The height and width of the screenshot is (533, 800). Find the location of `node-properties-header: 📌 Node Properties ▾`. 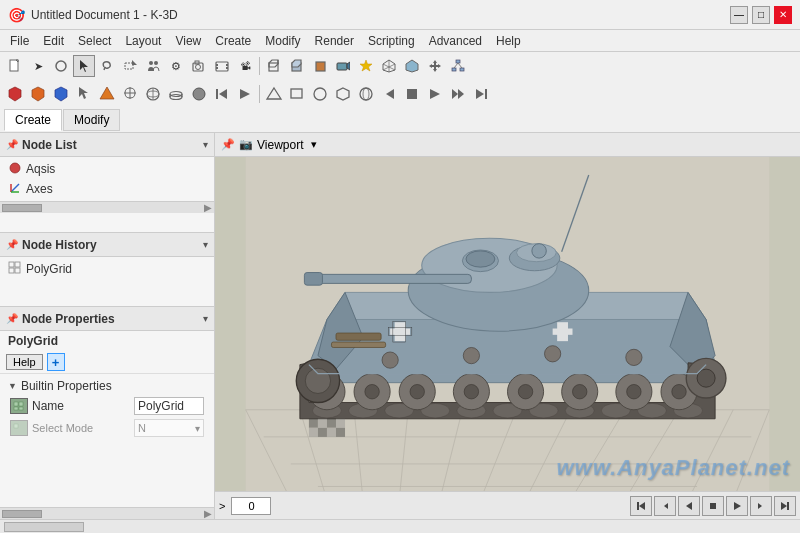

node-properties-header: 📌 Node Properties ▾ is located at coordinates (107, 319).